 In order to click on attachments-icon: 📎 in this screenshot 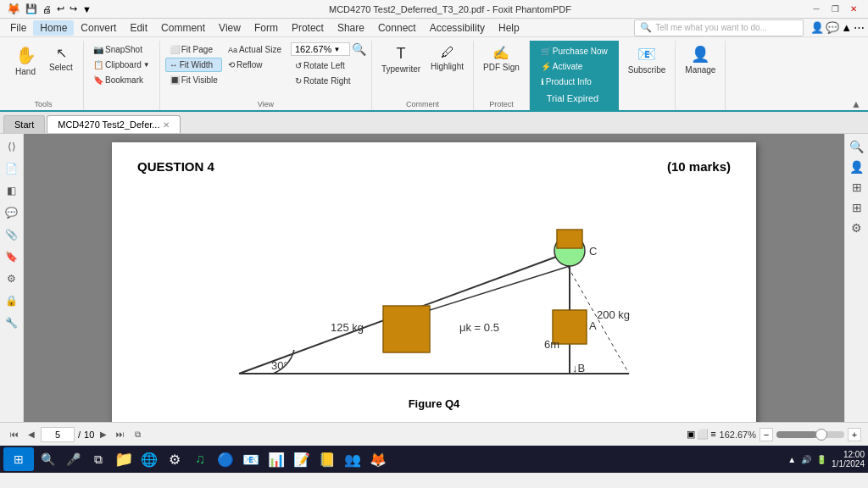, I will do `click(12, 235)`.